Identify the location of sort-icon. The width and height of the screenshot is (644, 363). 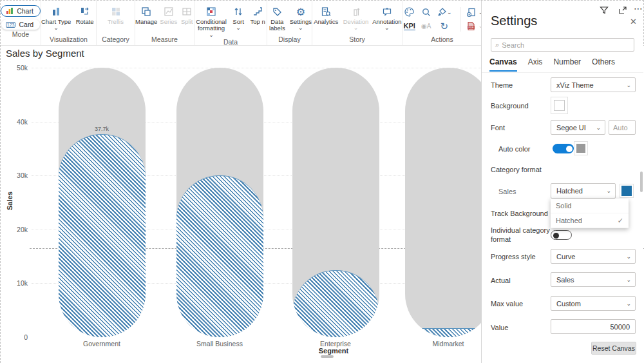
(238, 12).